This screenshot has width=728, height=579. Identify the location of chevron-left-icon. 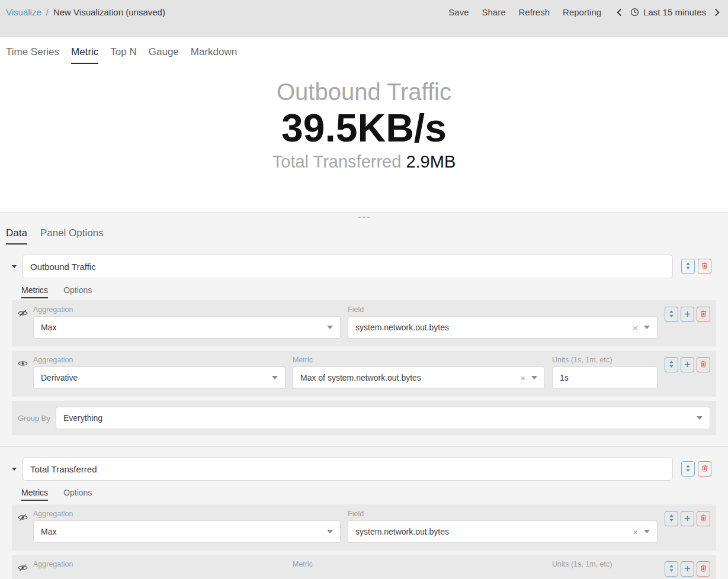
(620, 12).